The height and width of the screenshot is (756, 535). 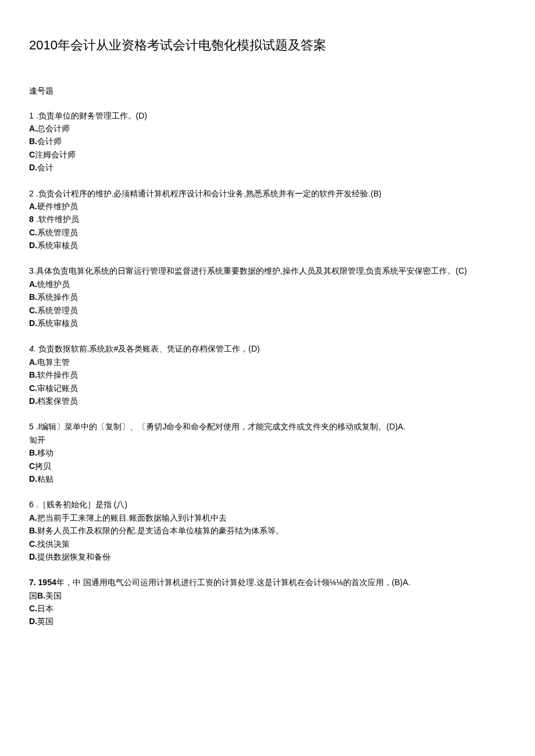 What do you see at coordinates (48, 582) in the screenshot?
I see `q7-left1: 1954` at bounding box center [48, 582].